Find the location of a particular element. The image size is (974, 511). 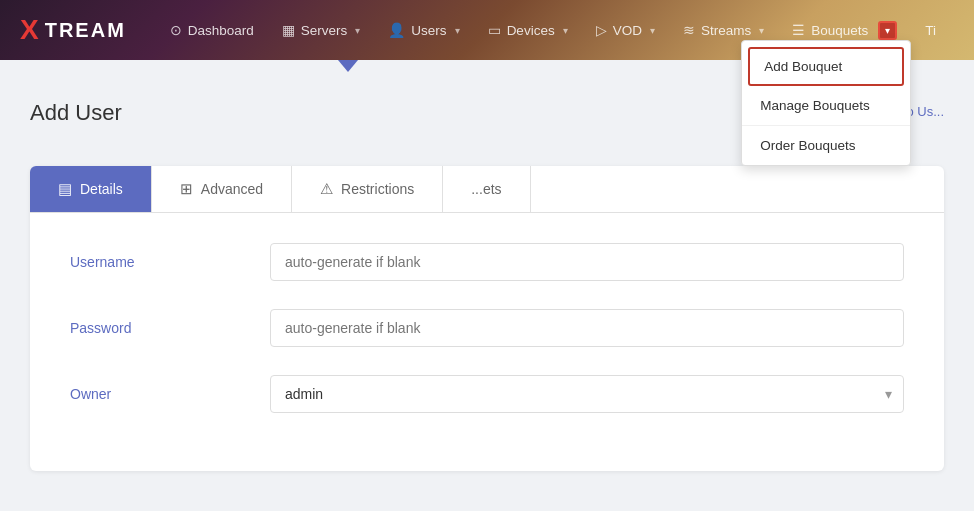

dropdown-item-order-bouquets: Order Bouquets is located at coordinates (826, 146).